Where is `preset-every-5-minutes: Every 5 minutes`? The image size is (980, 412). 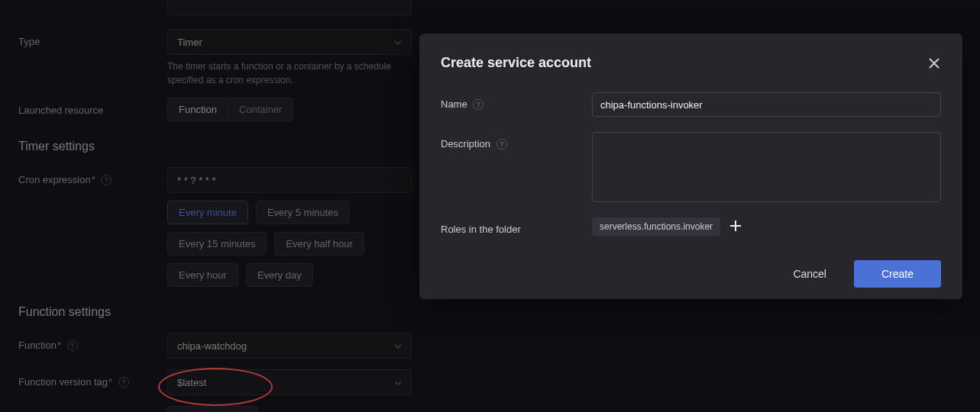 preset-every-5-minutes: Every 5 minutes is located at coordinates (302, 212).